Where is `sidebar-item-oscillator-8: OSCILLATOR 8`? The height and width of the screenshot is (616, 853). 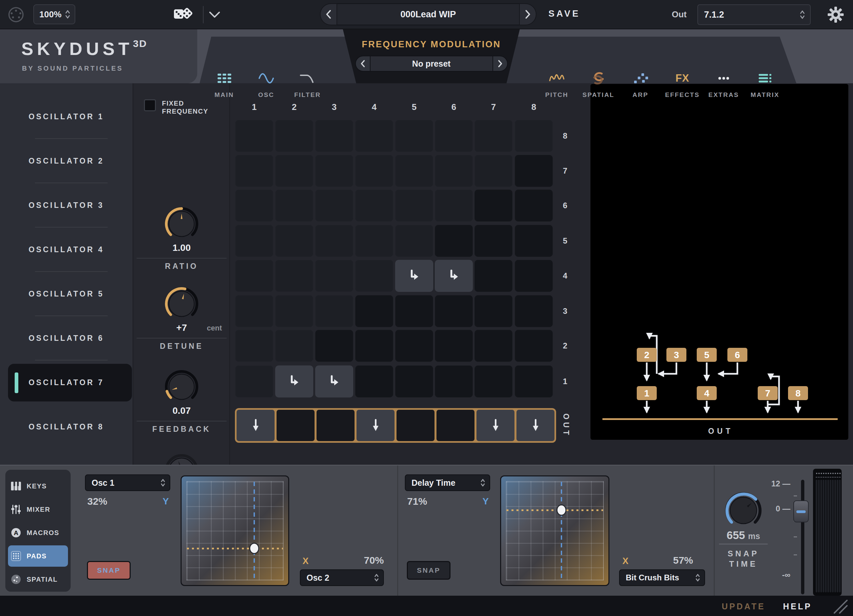
sidebar-item-oscillator-8: OSCILLATOR 8 is located at coordinates (66, 427).